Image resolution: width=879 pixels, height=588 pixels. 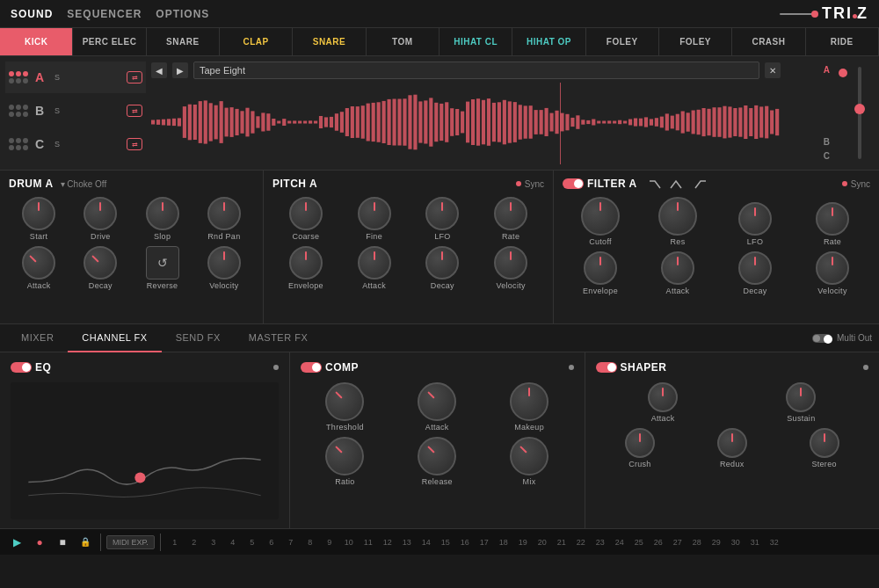 What do you see at coordinates (345, 456) in the screenshot?
I see `knob-ratio` at bounding box center [345, 456].